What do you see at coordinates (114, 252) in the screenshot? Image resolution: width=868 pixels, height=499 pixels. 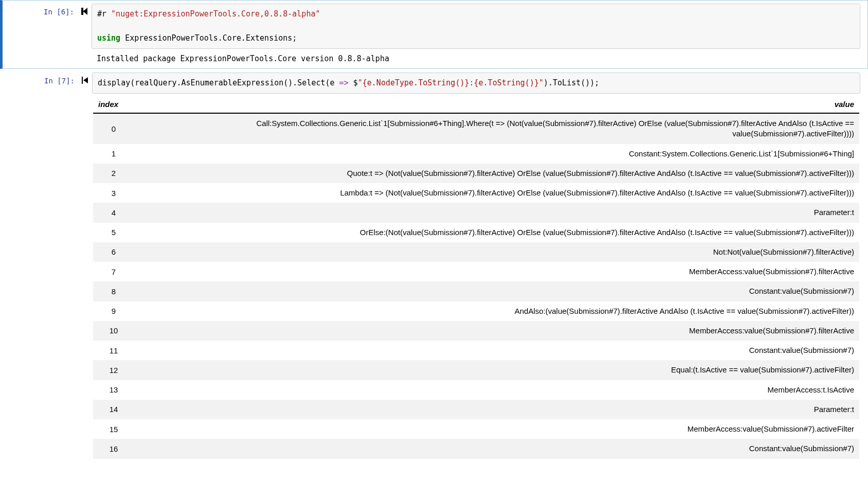 I see `row-index: 6` at bounding box center [114, 252].